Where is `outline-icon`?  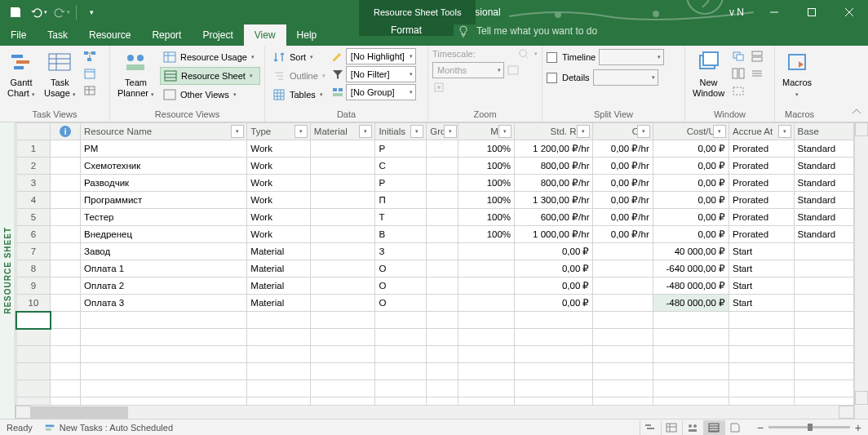 outline-icon is located at coordinates (279, 76).